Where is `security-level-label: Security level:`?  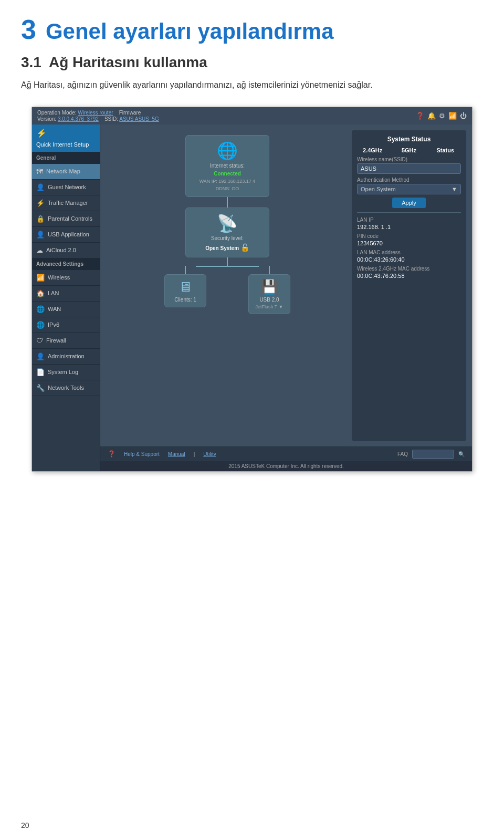
security-level-label: Security level: is located at coordinates (227, 238).